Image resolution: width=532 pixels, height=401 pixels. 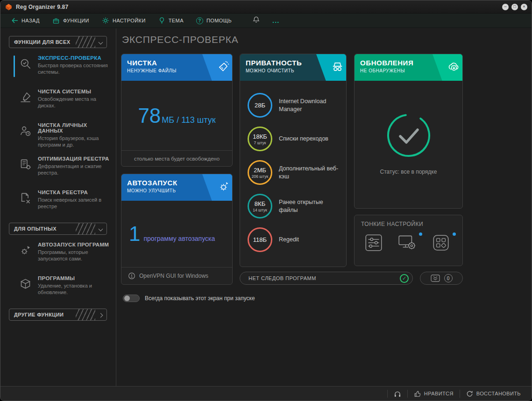 I want to click on chevron-right-icon, so click(x=101, y=316).